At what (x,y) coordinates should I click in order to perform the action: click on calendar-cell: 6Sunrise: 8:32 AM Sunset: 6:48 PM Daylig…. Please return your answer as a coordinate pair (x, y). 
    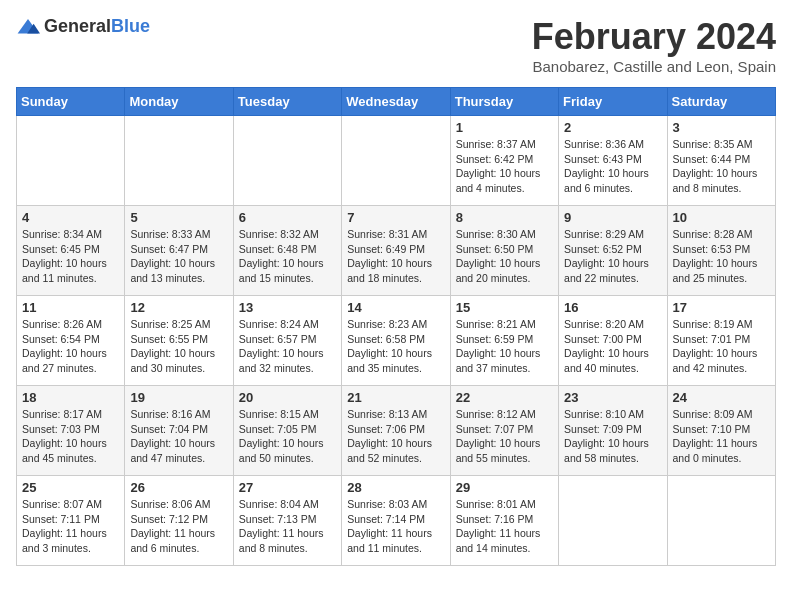
    Looking at the image, I should click on (287, 251).